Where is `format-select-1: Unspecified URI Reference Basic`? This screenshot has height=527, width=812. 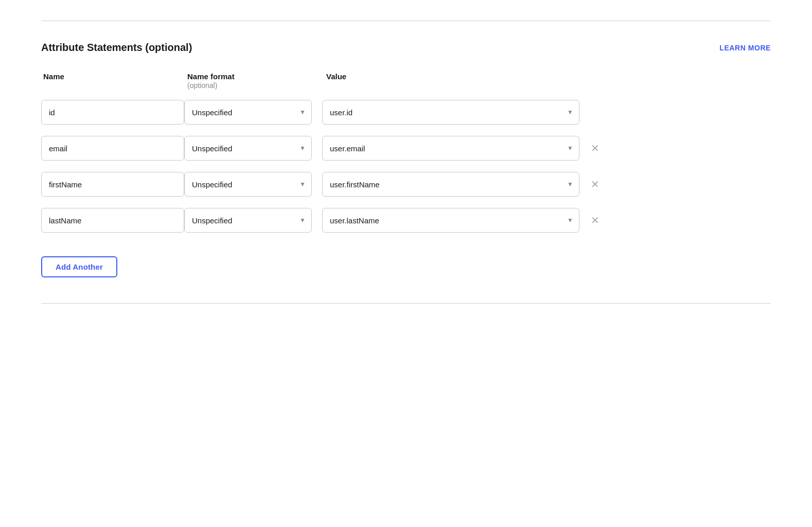 format-select-1: Unspecified URI Reference Basic is located at coordinates (248, 112).